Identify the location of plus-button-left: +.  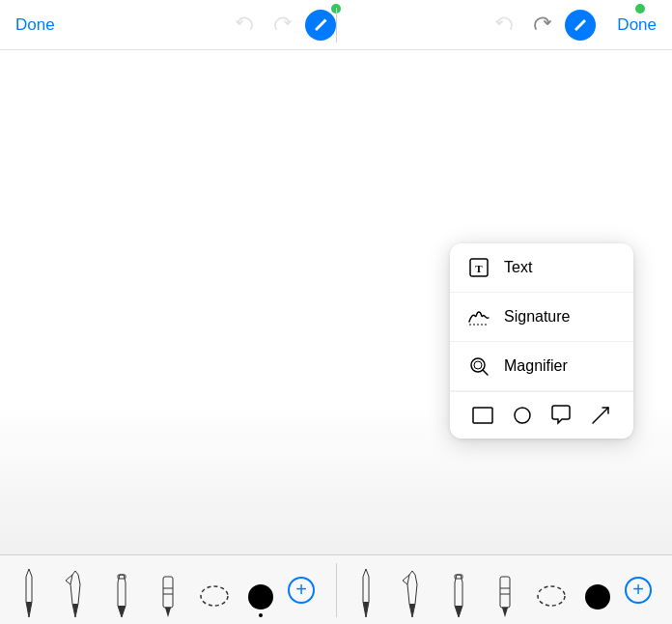
(301, 590).